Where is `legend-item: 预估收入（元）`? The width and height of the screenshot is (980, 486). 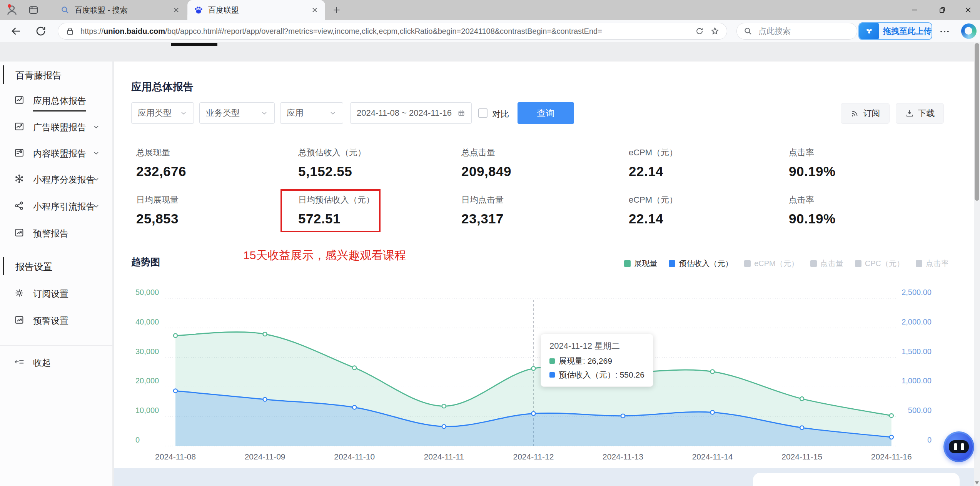
legend-item: 预估收入（元） is located at coordinates (701, 264).